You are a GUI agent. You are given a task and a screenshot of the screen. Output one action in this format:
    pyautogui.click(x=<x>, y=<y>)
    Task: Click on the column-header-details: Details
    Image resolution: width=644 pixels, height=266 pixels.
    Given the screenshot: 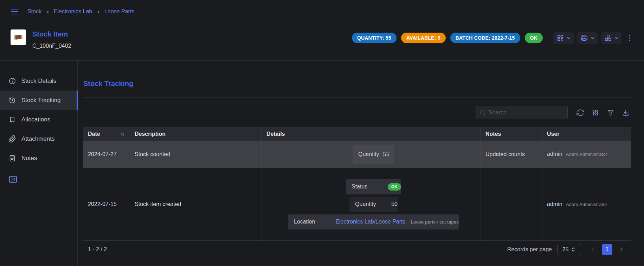 What is the action you would take?
    pyautogui.click(x=371, y=134)
    